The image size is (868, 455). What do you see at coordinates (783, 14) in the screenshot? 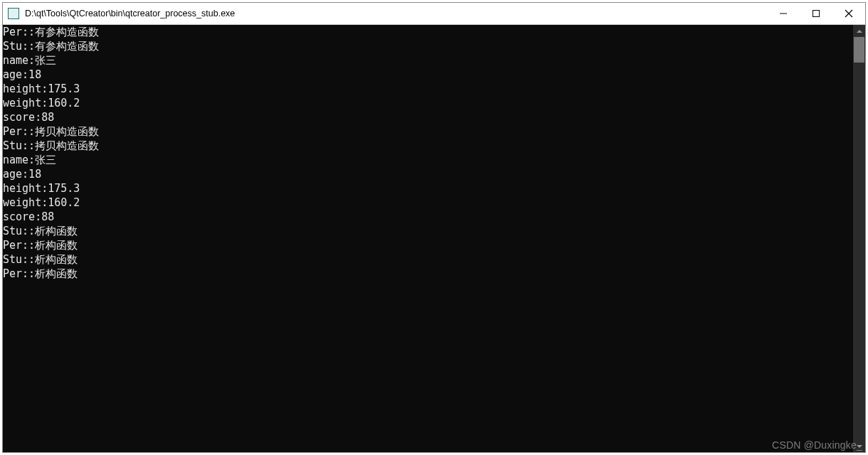
I see `minimize-icon` at bounding box center [783, 14].